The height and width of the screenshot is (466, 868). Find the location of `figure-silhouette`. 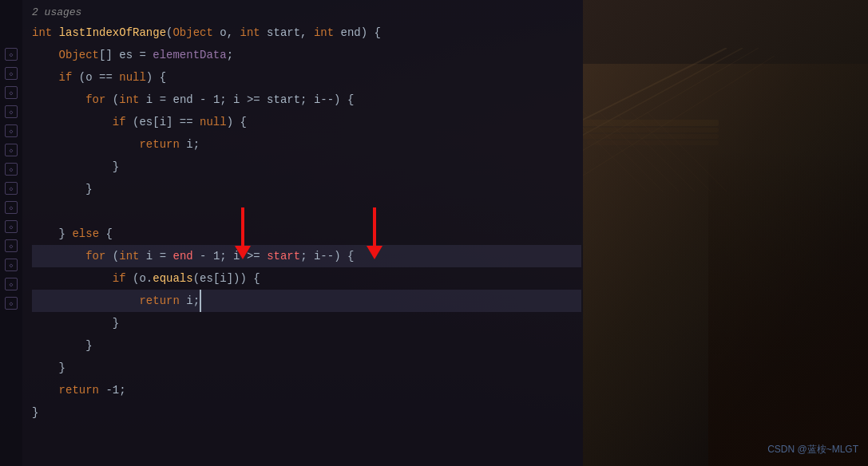

figure-silhouette is located at coordinates (788, 306).